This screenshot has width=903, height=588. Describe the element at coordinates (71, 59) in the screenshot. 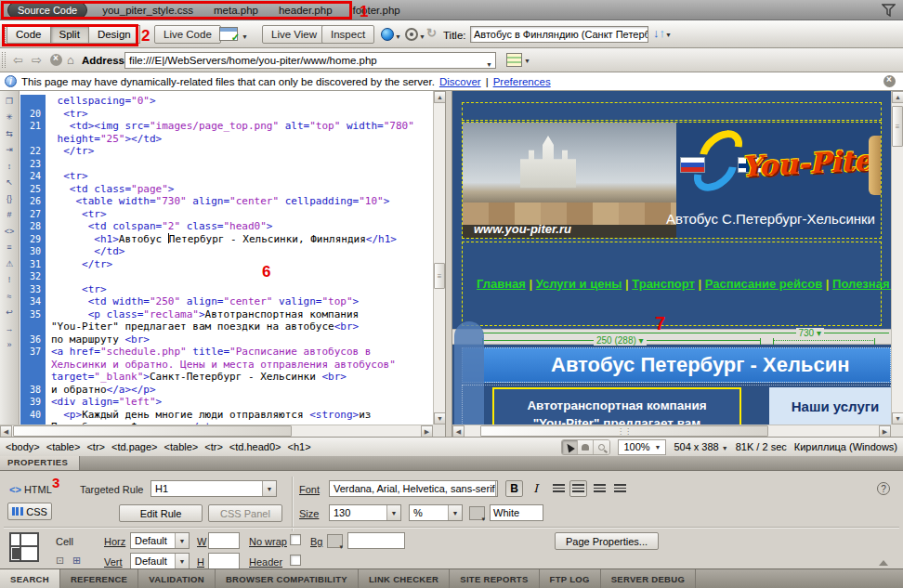

I see `home-icon: ⌂` at that location.